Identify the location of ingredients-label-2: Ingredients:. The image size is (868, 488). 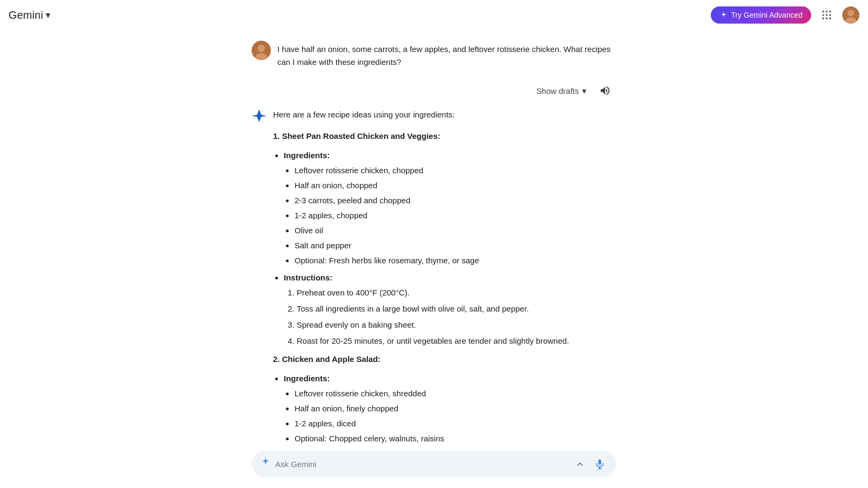
(307, 379).